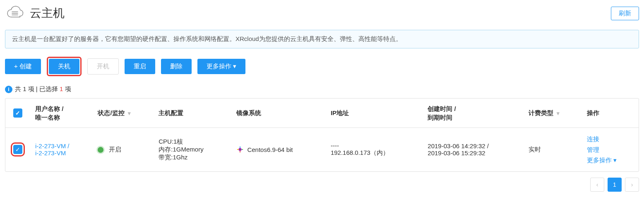  I want to click on col-ip: IP地址, so click(374, 113).